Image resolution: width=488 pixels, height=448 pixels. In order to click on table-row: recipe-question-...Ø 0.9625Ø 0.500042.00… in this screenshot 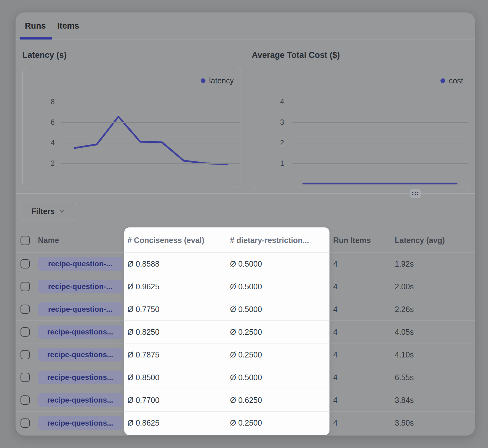, I will do `click(245, 287)`.